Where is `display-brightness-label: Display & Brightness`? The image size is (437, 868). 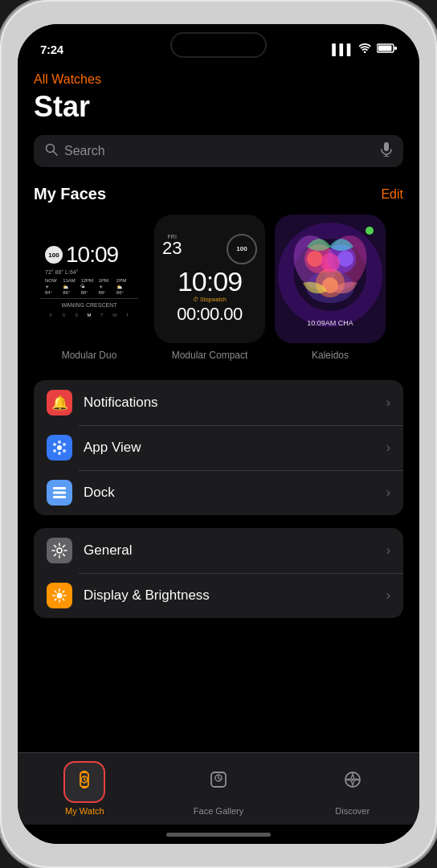 display-brightness-label: Display & Brightness is located at coordinates (230, 596).